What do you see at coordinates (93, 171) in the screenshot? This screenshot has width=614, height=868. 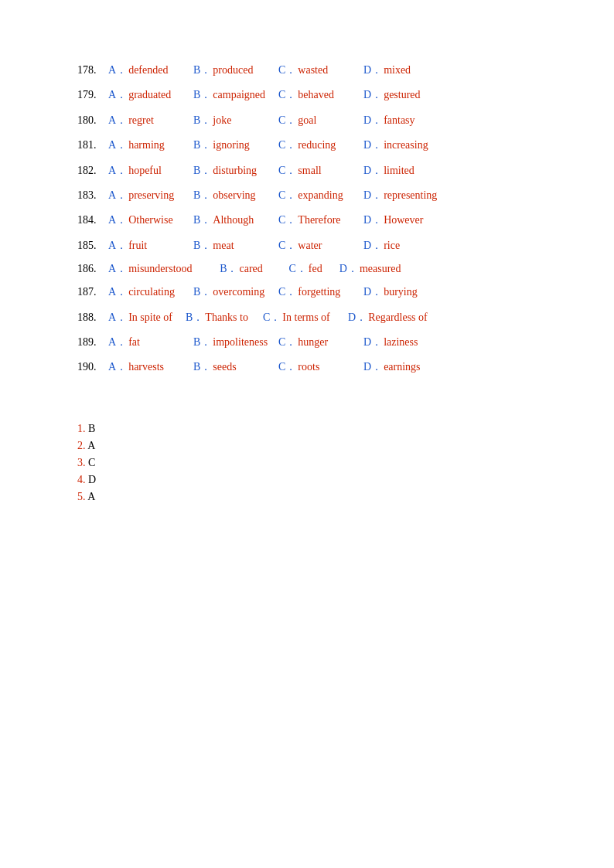 I see `q-num: 182.` at bounding box center [93, 171].